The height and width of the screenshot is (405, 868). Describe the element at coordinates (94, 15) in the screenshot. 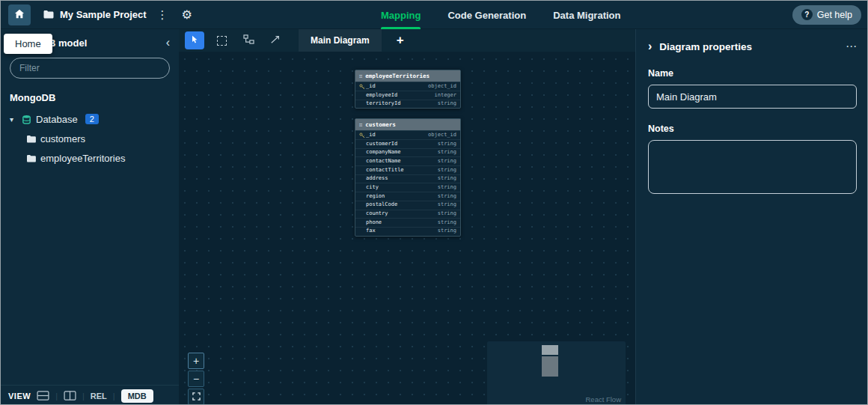

I see `project-breadcrumb: My Sample Project` at that location.